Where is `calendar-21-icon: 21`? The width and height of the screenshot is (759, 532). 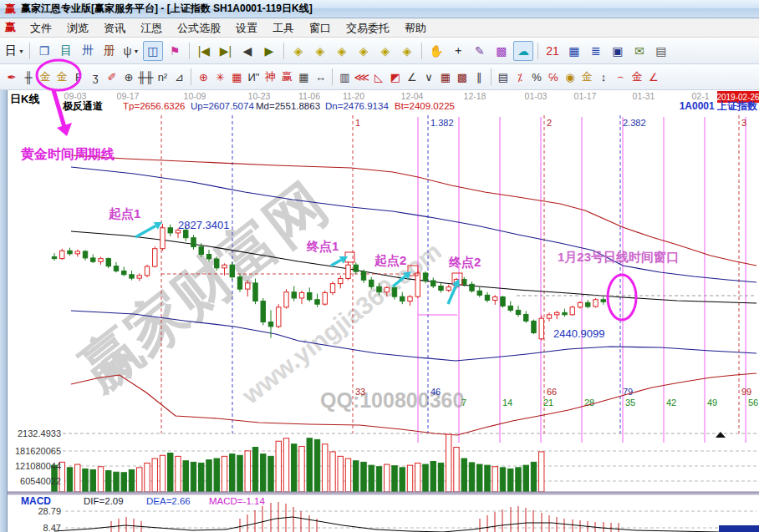
calendar-21-icon: 21 is located at coordinates (553, 51).